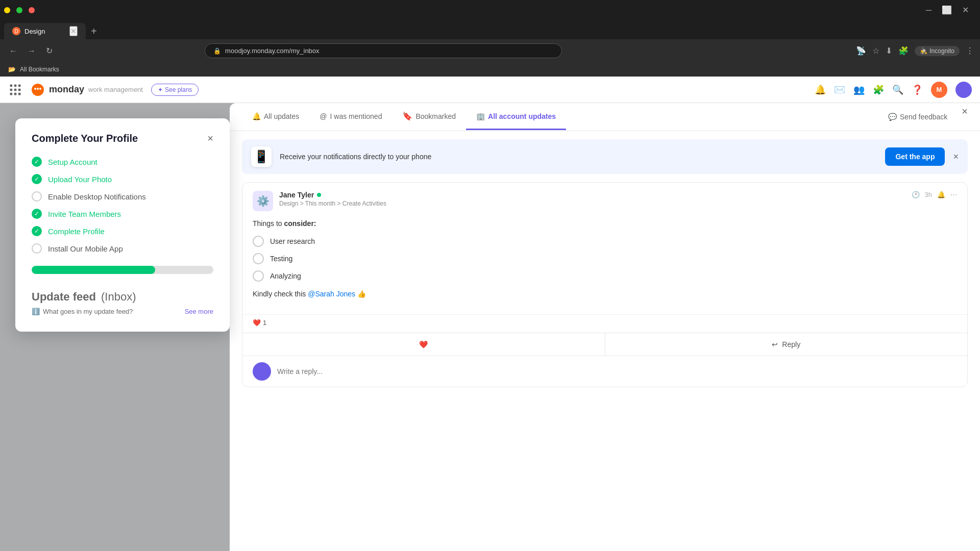 Image resolution: width=980 pixels, height=551 pixels. Describe the element at coordinates (37, 248) in the screenshot. I see `check-icon-mobile` at that location.